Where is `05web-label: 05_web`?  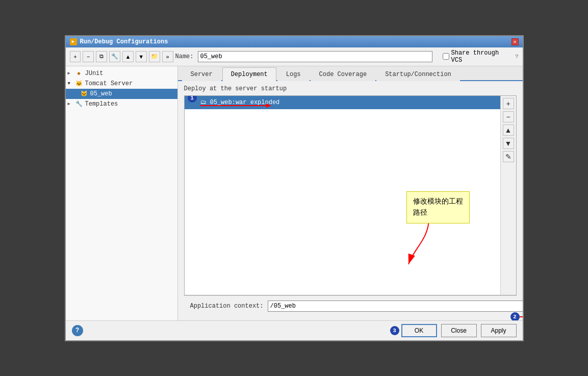 05web-label: 05_web is located at coordinates (101, 94).